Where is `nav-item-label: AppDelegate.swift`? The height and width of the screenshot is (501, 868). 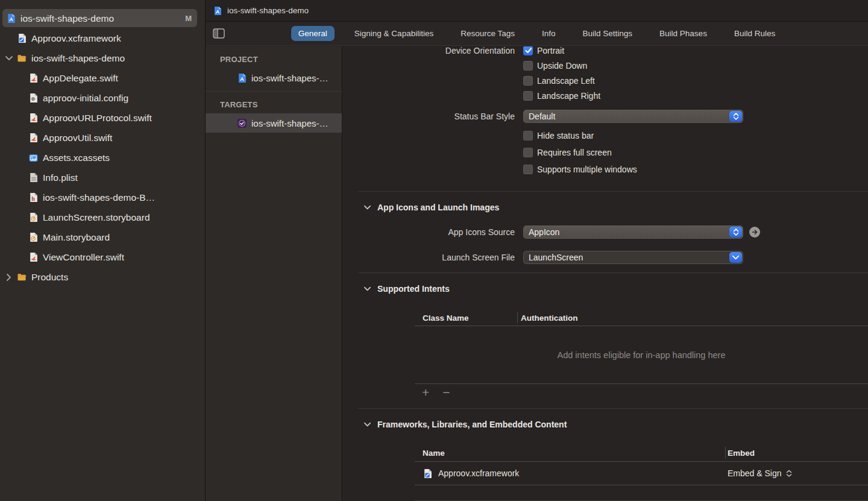 nav-item-label: AppDelegate.swift is located at coordinates (81, 78).